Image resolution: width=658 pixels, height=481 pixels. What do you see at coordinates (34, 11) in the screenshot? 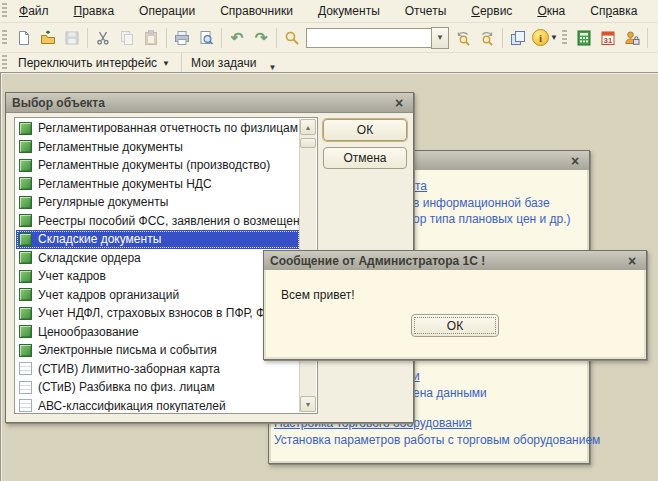
I see `menu-item-file: Файл` at bounding box center [34, 11].